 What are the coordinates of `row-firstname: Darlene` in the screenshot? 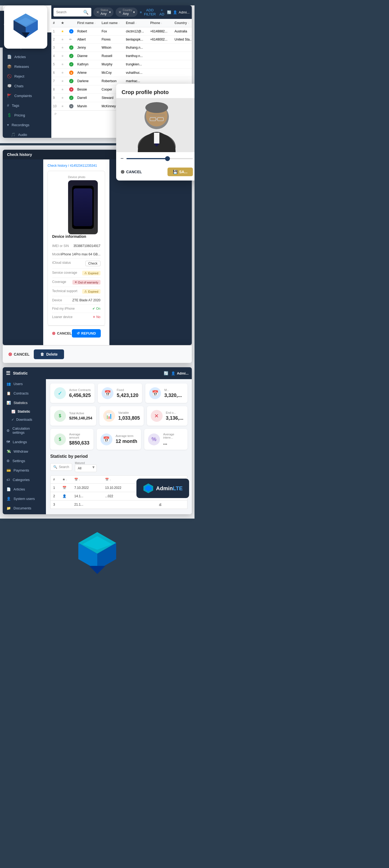 It's located at (90, 81).